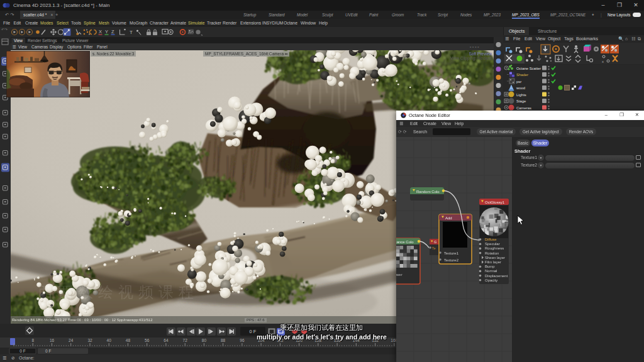 The width and height of the screenshot is (644, 362). What do you see at coordinates (204, 341) in the screenshot?
I see `svg-text: 80` at bounding box center [204, 341].